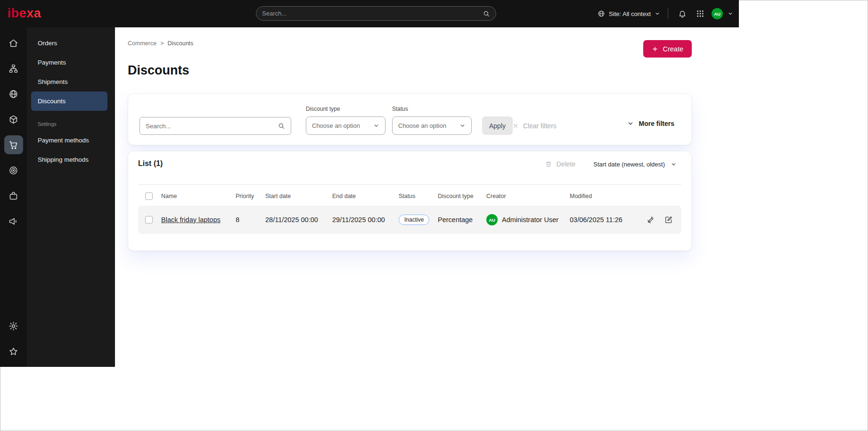 The image size is (868, 431). What do you see at coordinates (410, 185) in the screenshot?
I see `list-divider` at bounding box center [410, 185].